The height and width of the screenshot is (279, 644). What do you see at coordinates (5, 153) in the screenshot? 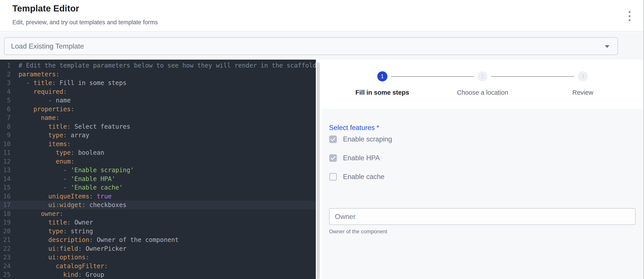
I see `line-number: 11` at bounding box center [5, 153].